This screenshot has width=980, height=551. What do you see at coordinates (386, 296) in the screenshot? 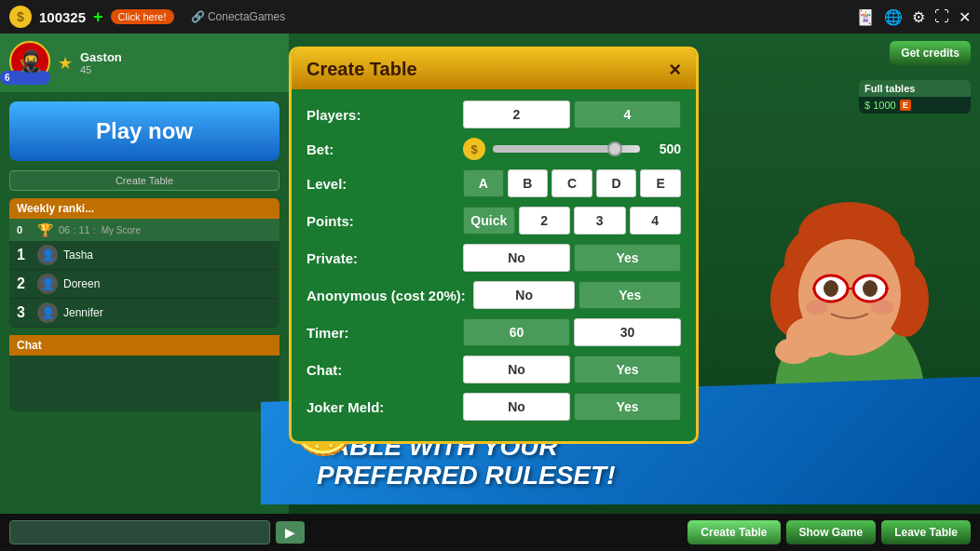
I see `anonymous-label: Anonymous (cost 20%):` at bounding box center [386, 296].